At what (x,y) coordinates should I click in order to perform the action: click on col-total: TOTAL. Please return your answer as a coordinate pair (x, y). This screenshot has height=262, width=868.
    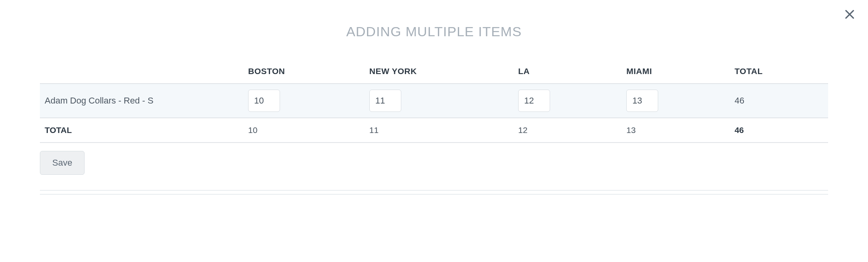
    Looking at the image, I should click on (779, 72).